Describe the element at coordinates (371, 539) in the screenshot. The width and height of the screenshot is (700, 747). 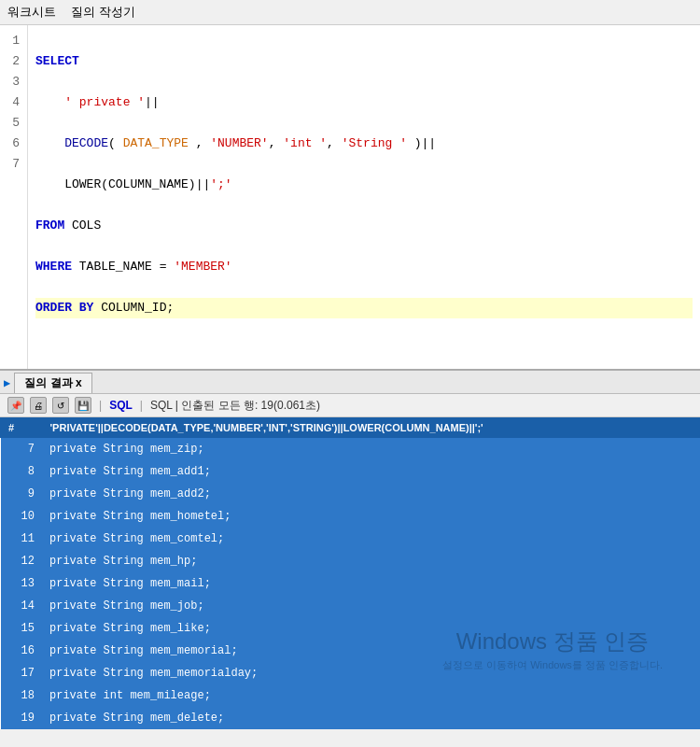
I see `row-value: private String mem_comtel;` at that location.